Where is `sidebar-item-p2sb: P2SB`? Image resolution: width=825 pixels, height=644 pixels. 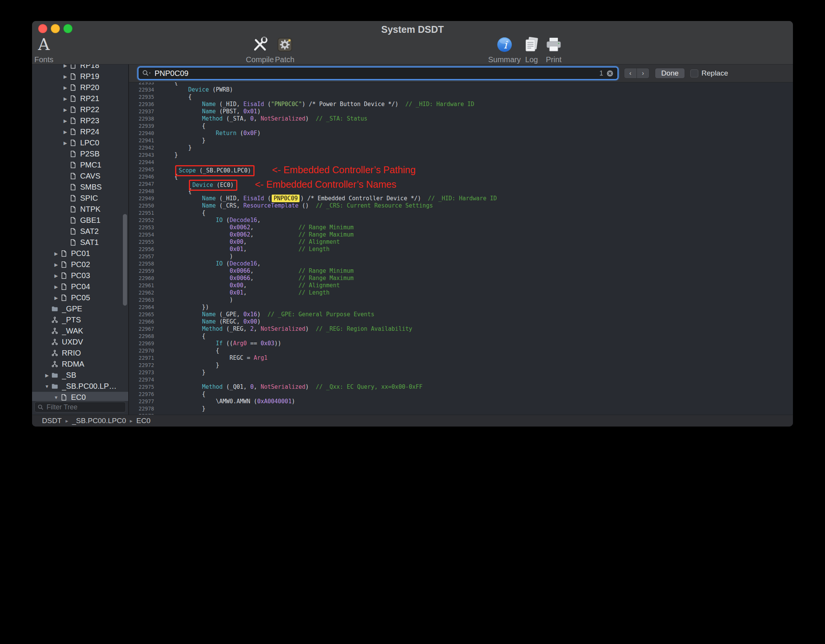 sidebar-item-p2sb: P2SB is located at coordinates (80, 154).